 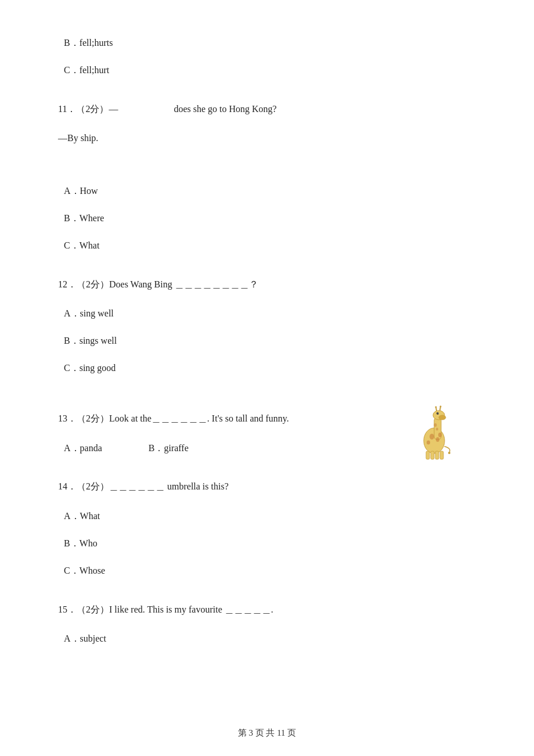 What do you see at coordinates (267, 610) in the screenshot?
I see `question-15: 15．（2分）I like red. This is my favourite …` at bounding box center [267, 610].